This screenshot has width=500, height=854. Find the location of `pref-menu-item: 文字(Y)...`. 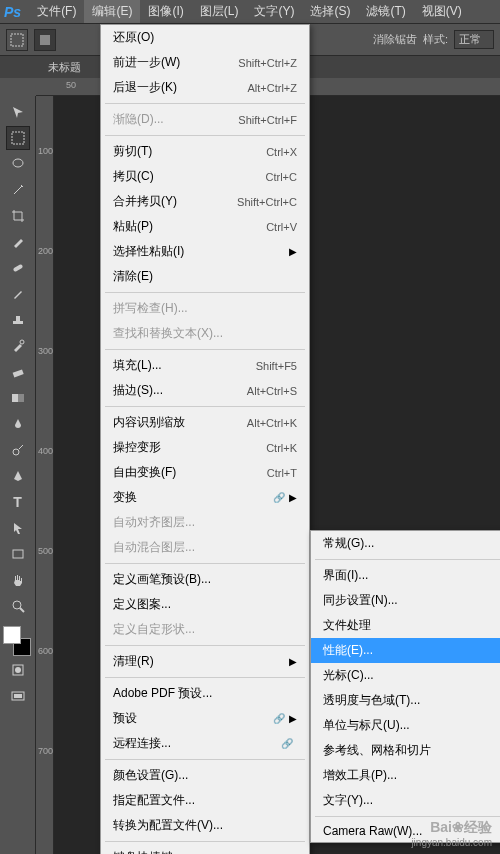

pref-menu-item: 文字(Y)... is located at coordinates (406, 800).